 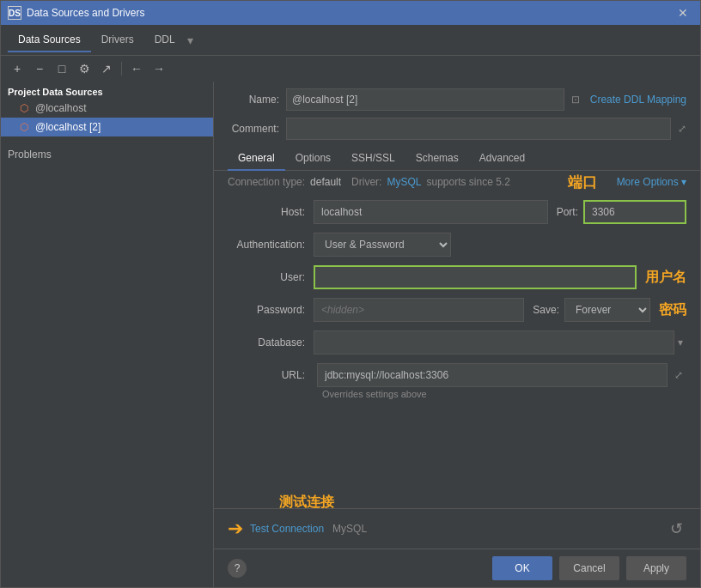 What do you see at coordinates (673, 311) in the screenshot?
I see `password-chinese-label: 密码` at bounding box center [673, 311].